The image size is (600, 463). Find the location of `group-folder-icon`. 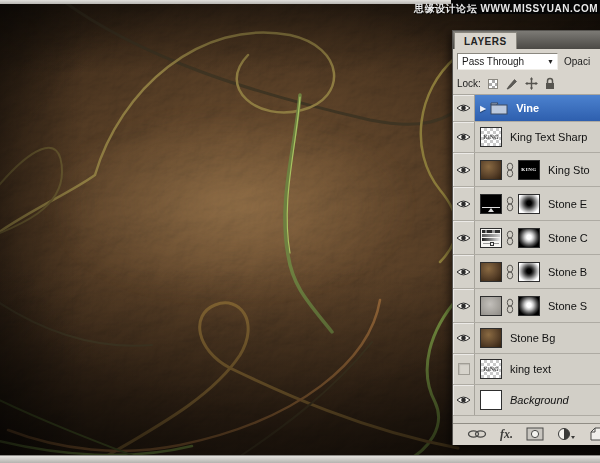

group-folder-icon is located at coordinates (499, 108).